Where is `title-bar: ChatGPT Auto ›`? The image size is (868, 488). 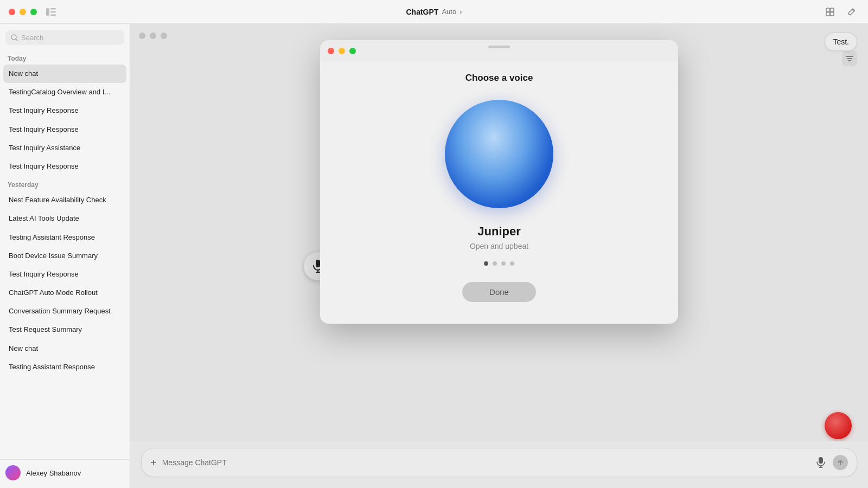
title-bar: ChatGPT Auto › is located at coordinates (434, 12).